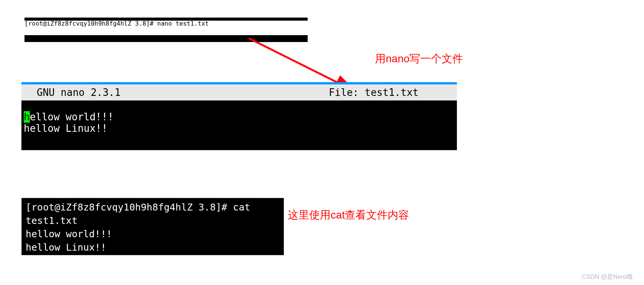  What do you see at coordinates (79, 92) in the screenshot?
I see `nano-version-label: GNU nano 2.3.1` at bounding box center [79, 92].